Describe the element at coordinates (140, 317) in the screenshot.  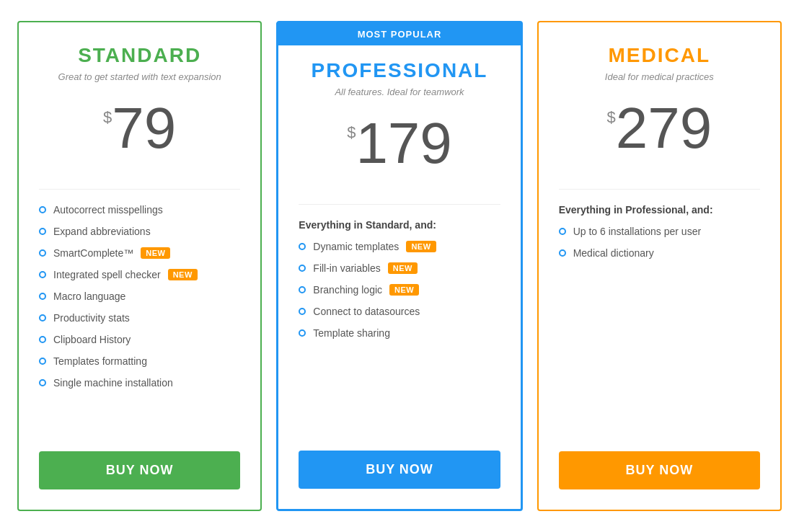
I see `features-list-standard: Autocorrect misspellings Expand abbrevia…` at that location.